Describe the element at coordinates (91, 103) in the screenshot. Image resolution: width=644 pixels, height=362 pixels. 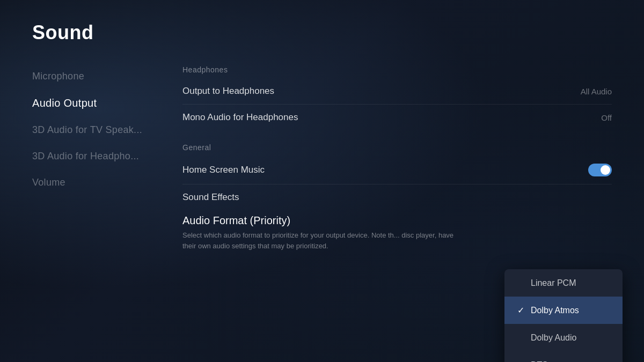
I see `sidebar-item-audio-output: Audio Output` at that location.